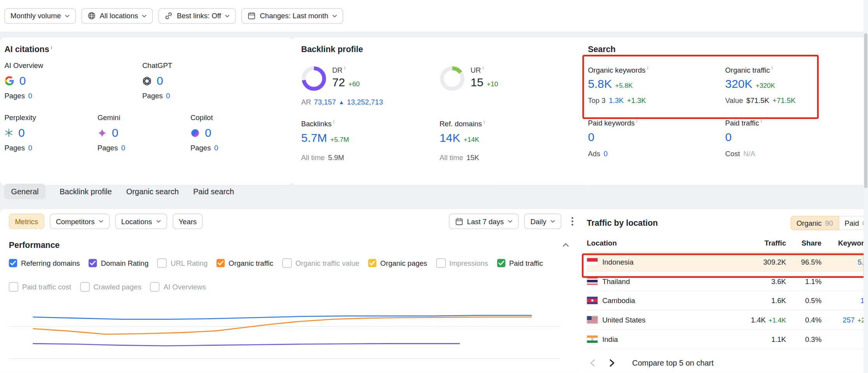 This screenshot has height=373, width=868. What do you see at coordinates (73, 81) in the screenshot?
I see `ai-citation-ai-overview: AI Overview0Pages0` at bounding box center [73, 81].